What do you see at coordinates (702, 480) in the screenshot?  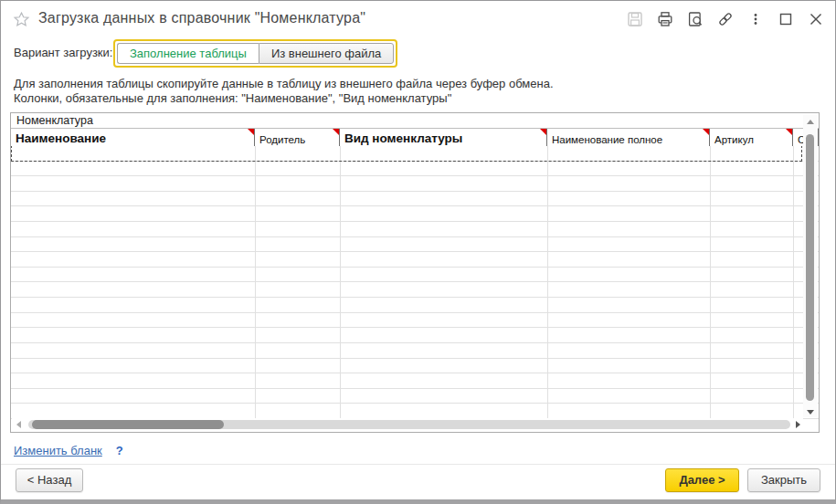 I see `next-button: Далее >` at bounding box center [702, 480].